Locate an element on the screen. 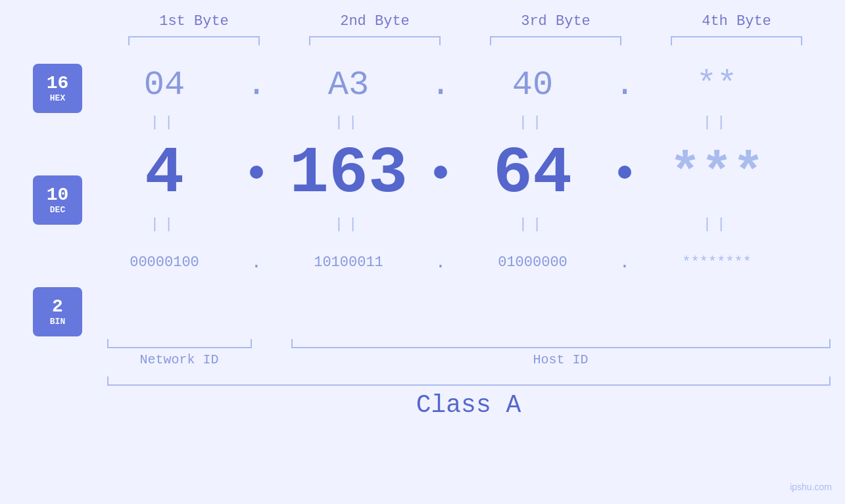 This screenshot has height=504, width=845. eq1-b4: || is located at coordinates (717, 122).